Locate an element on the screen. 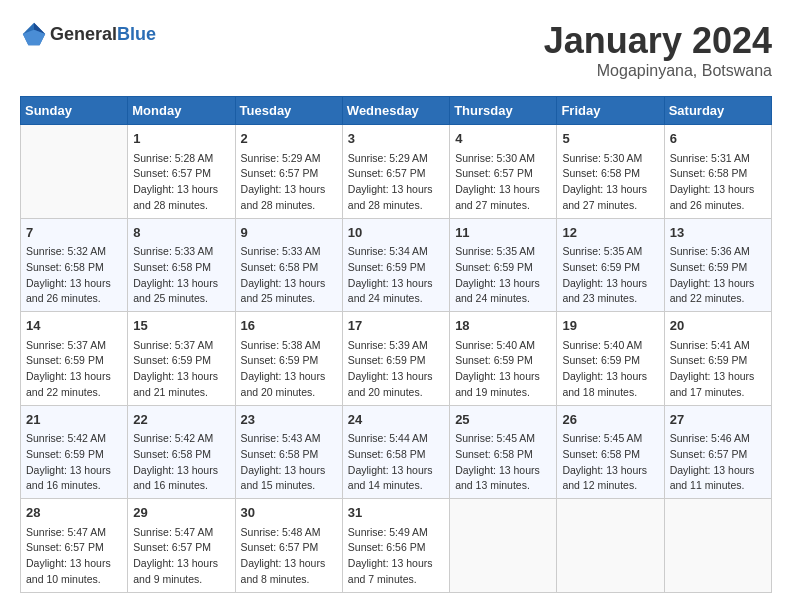 The height and width of the screenshot is (612, 792). sunrise-text: Sunrise: 5:31 AM is located at coordinates (718, 159).